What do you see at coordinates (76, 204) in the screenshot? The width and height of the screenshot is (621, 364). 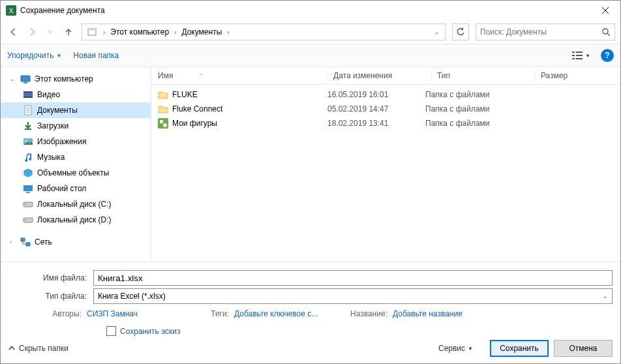 I see `tree-item: Локальный диск (C:)` at bounding box center [76, 204].